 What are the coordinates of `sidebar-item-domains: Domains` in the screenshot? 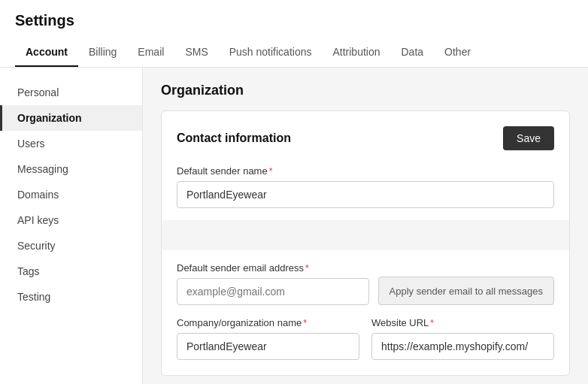 It's located at (71, 195).